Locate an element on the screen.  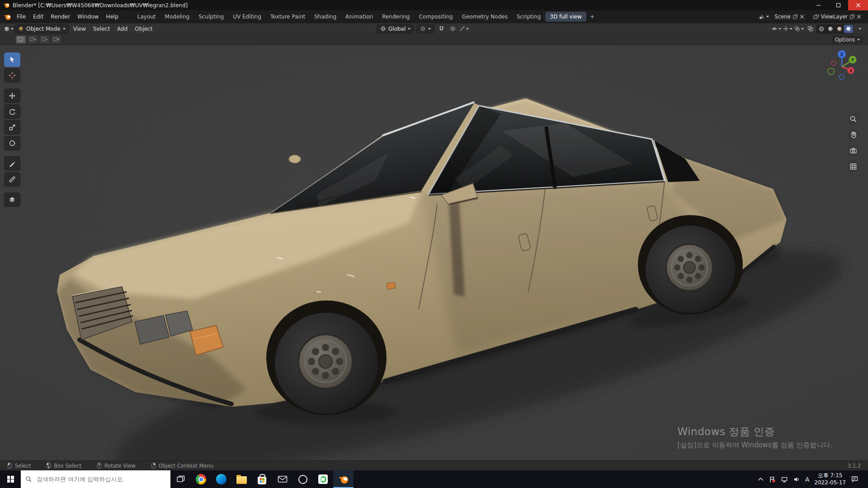
tool-annotate is located at coordinates (12, 164).